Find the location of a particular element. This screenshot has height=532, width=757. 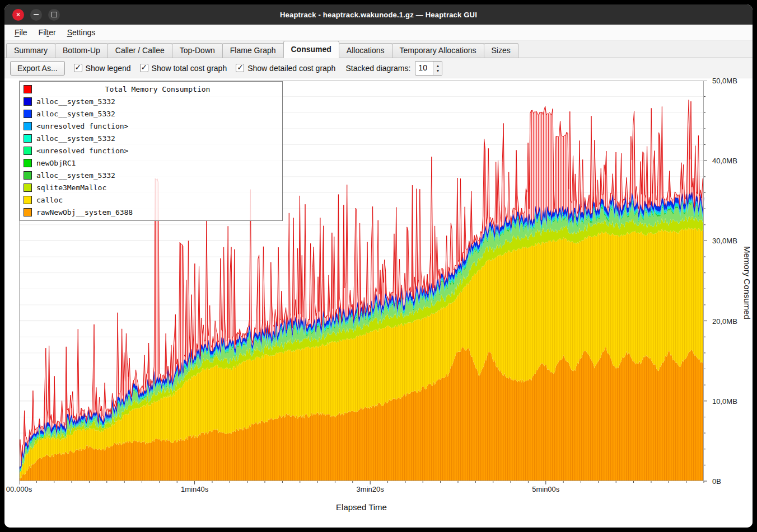

tab-allocations: Allocations is located at coordinates (366, 50).